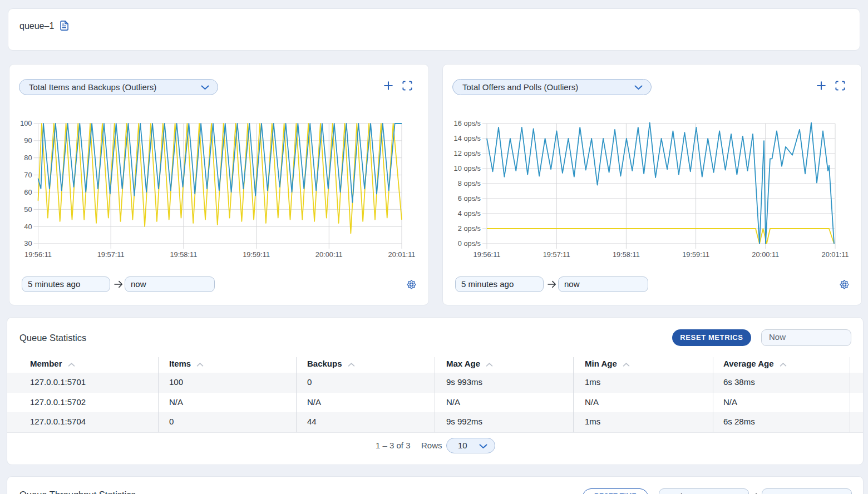 The width and height of the screenshot is (868, 494). What do you see at coordinates (467, 138) in the screenshot?
I see `svg-text: 14 ops/s` at bounding box center [467, 138].